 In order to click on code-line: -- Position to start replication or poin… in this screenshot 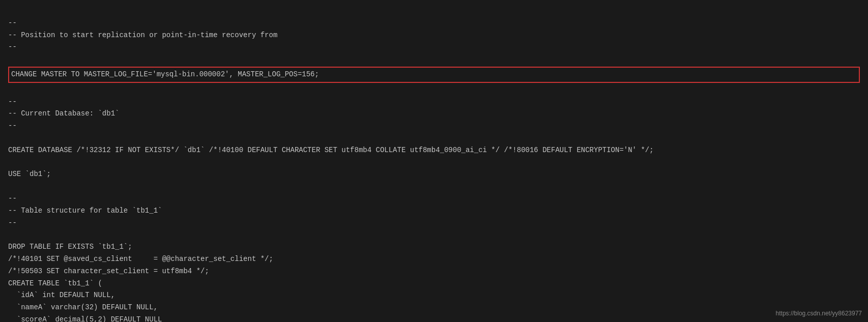, I will do `click(434, 36)`.